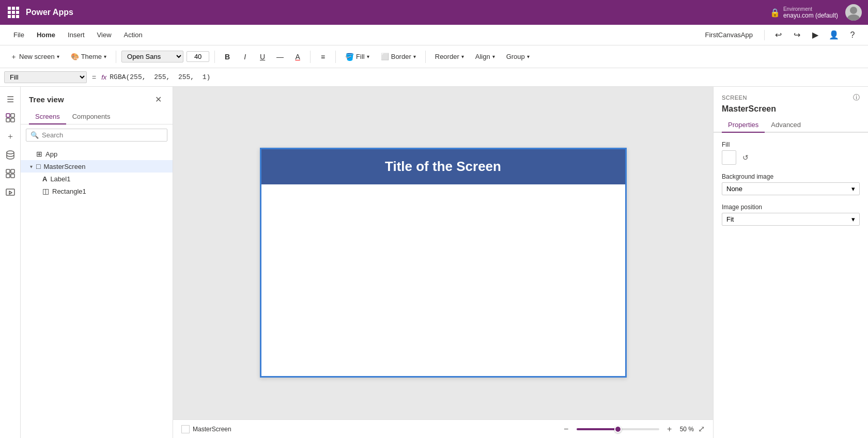  I want to click on reorder-dropdown-arrow: ▾, so click(463, 57).